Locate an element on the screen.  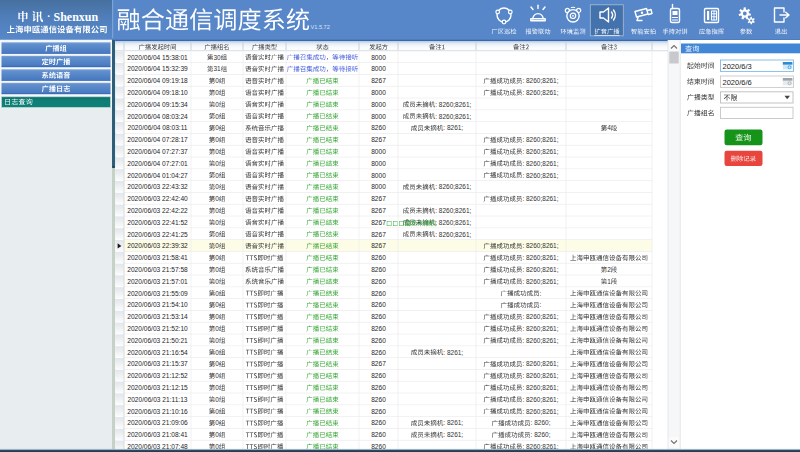
svg-text: 2020/06/03 21:52:10 is located at coordinates (158, 328).